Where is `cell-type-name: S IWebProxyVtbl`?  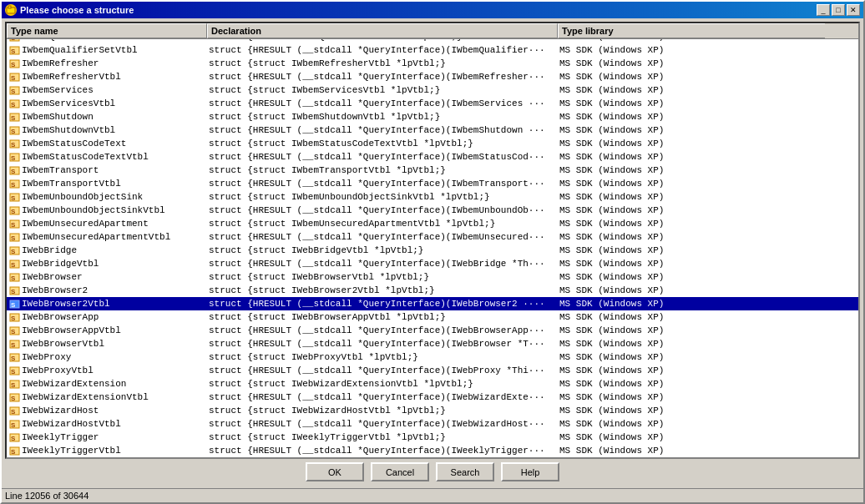
cell-type-name: S IWebProxyVtbl is located at coordinates (107, 370).